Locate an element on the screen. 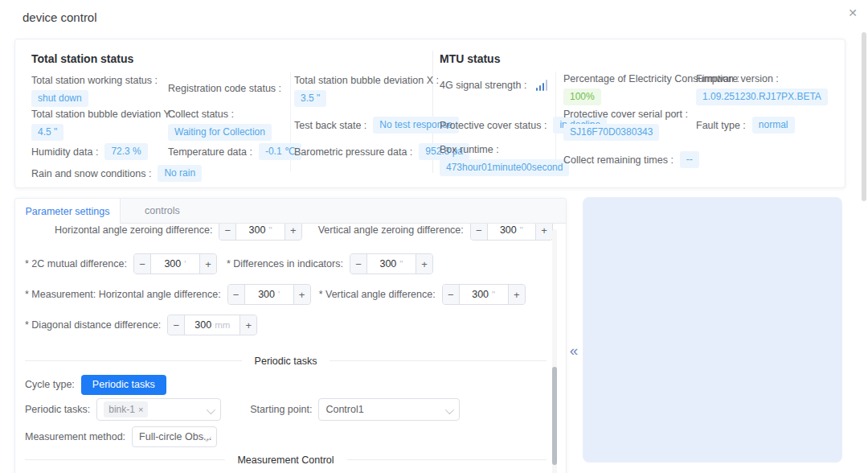 This screenshot has width=868, height=473. field-cover-serial: Protective cover serial port : SJ16F70D0… is located at coordinates (625, 125).